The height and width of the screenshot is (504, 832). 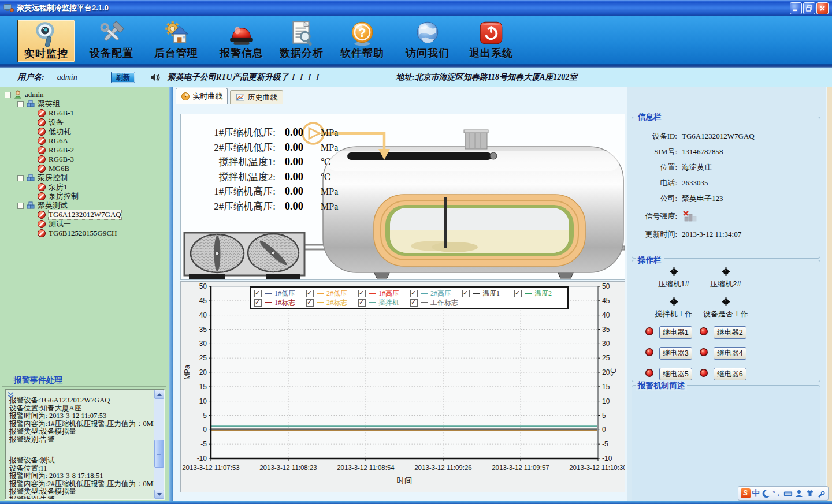 What do you see at coordinates (302, 41) in the screenshot?
I see `toolbar-button-5: 数据分析` at bounding box center [302, 41].